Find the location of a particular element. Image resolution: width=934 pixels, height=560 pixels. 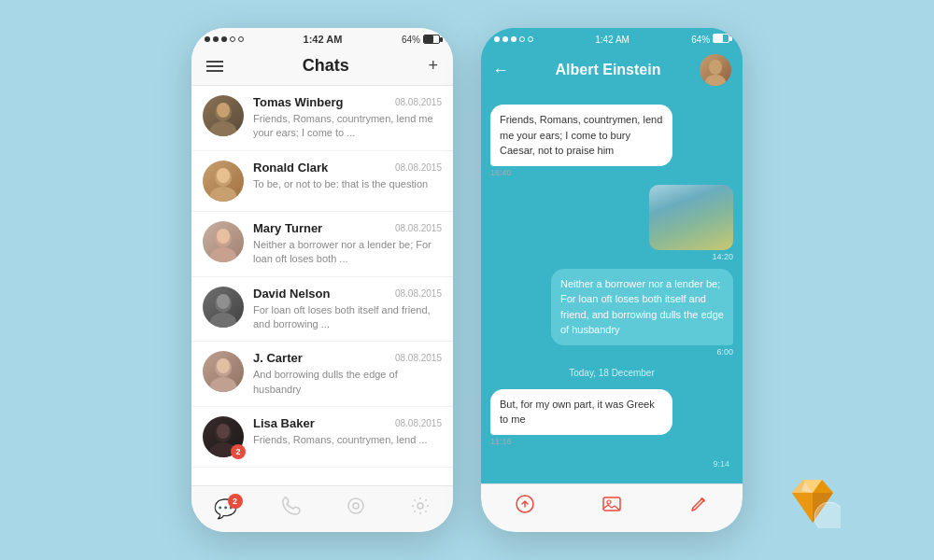

chats-title: Chats is located at coordinates (326, 65).